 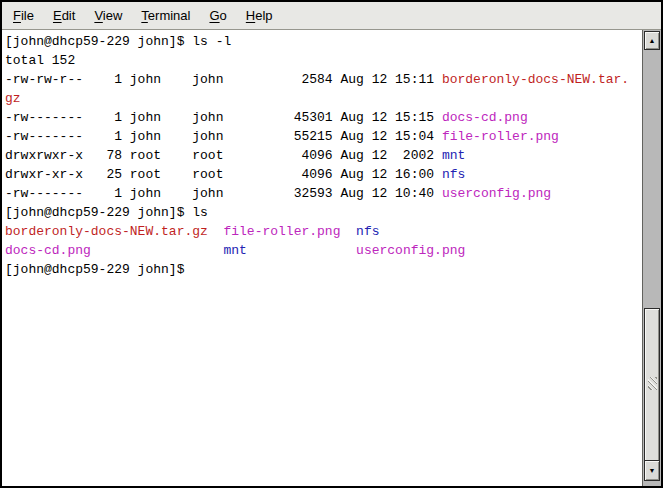 I want to click on menu-help: Help, so click(x=260, y=16).